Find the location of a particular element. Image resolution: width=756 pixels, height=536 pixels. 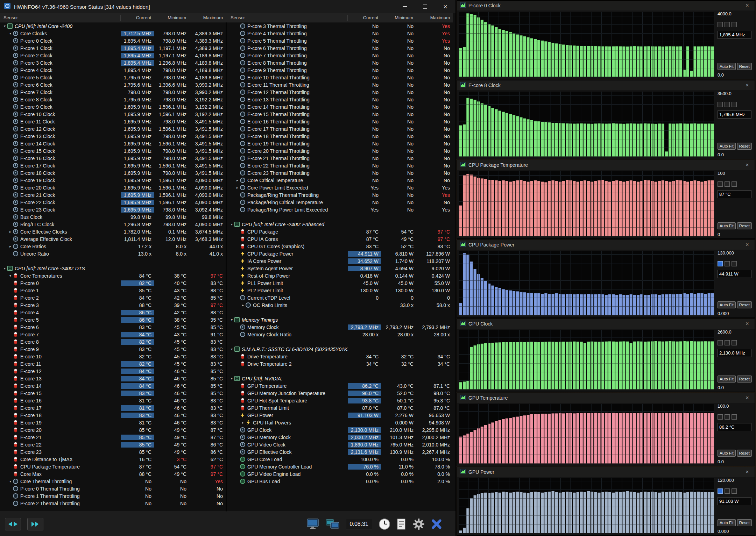

sensor-row: P-core 4 Thermal ThrottlingNoNoYes is located at coordinates (340, 34).